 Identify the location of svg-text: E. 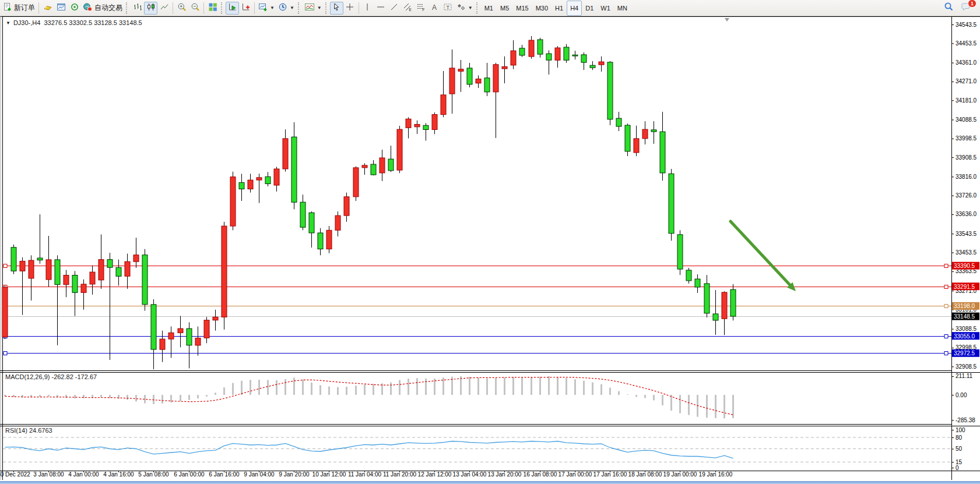
(410, 9).